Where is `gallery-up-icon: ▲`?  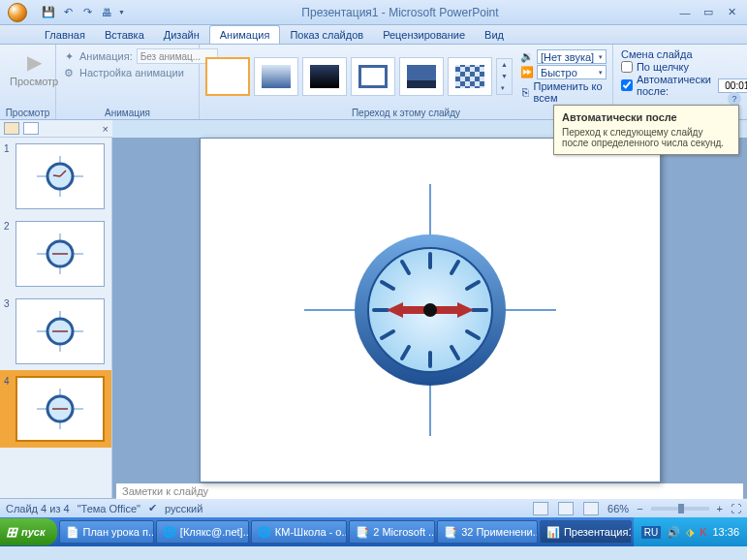
gallery-up-icon: ▲ is located at coordinates (504, 64).